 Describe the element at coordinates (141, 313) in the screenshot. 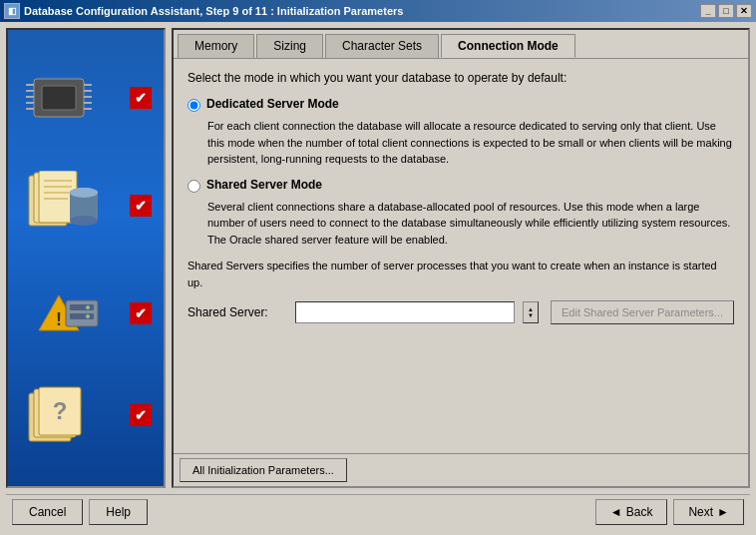

I see `check-badge-3: ✔` at that location.